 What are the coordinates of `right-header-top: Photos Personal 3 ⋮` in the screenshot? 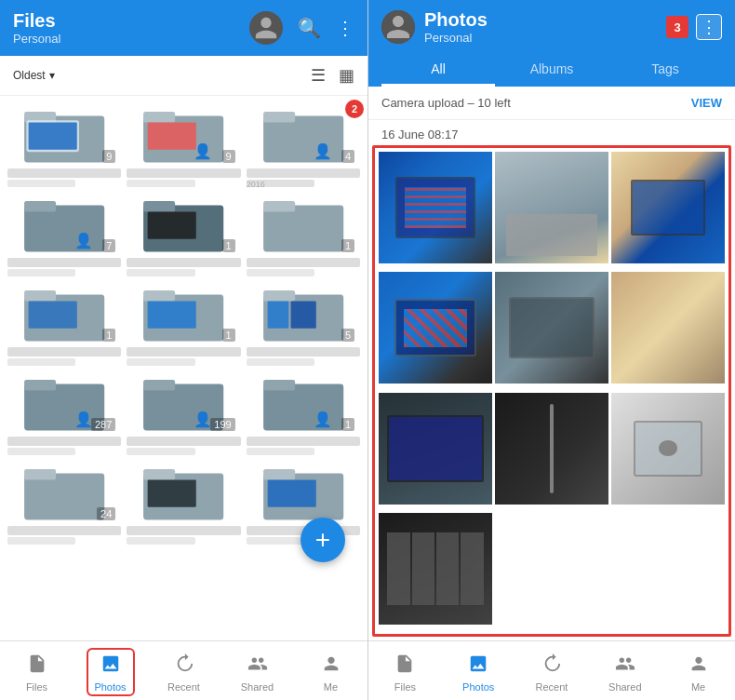 It's located at (552, 31).